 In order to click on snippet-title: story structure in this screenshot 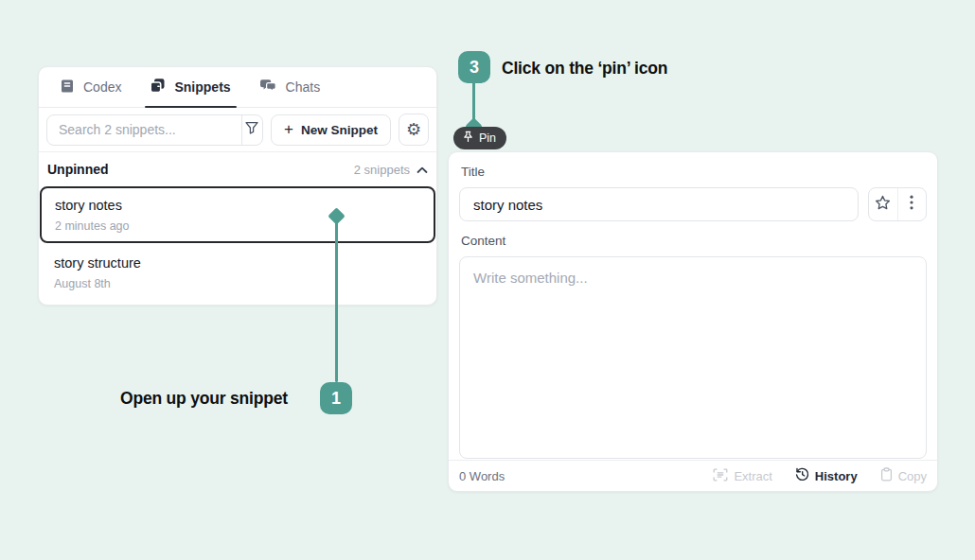, I will do `click(238, 263)`.